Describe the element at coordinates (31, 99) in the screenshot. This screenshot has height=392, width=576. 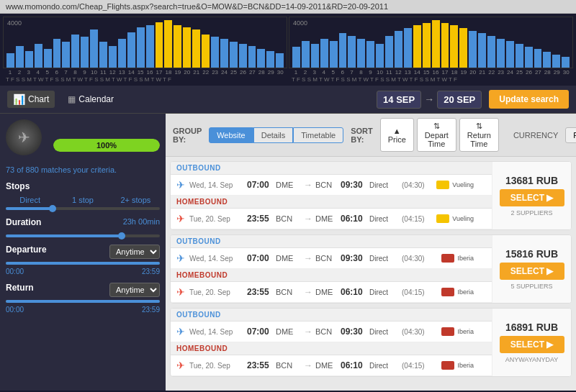
I see `chart-button: 📊 Chart` at that location.